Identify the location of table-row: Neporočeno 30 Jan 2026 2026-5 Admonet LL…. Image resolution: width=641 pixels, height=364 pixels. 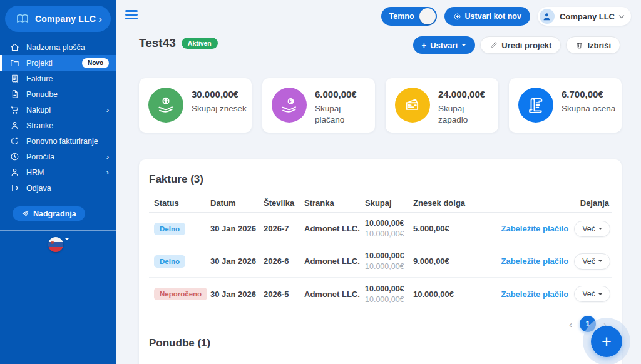
(381, 294).